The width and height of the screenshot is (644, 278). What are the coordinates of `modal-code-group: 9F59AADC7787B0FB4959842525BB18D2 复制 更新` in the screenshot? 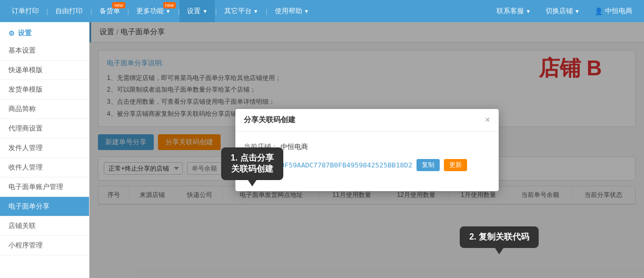 It's located at (374, 165).